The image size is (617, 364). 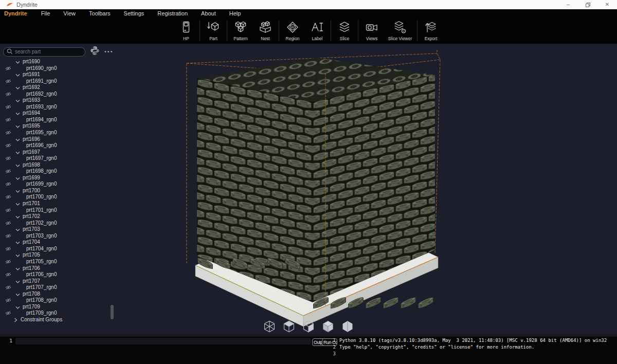 What do you see at coordinates (42, 210) in the screenshot?
I see `tree-item-label: prt1701_rgn0` at bounding box center [42, 210].